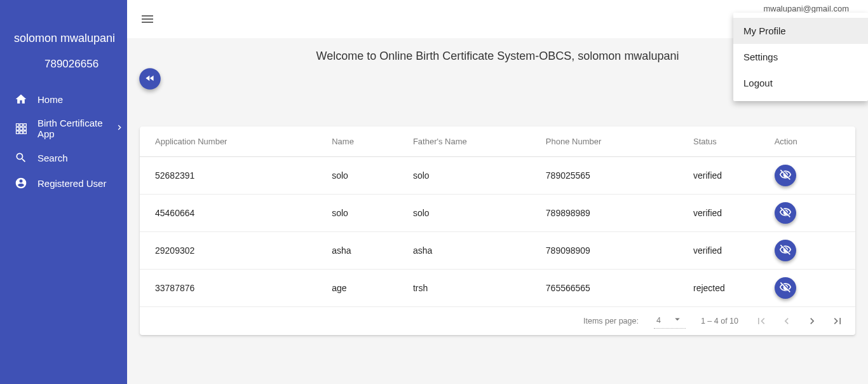 The width and height of the screenshot is (868, 384). Describe the element at coordinates (612, 289) in the screenshot. I see `cell-phone: 765566565` at that location.